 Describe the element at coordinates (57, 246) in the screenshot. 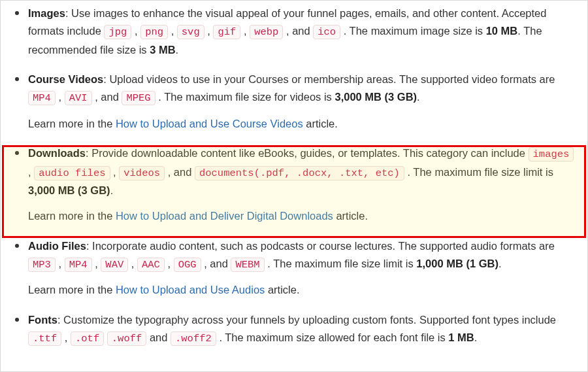

I see `audio-title: Audio Files` at that location.